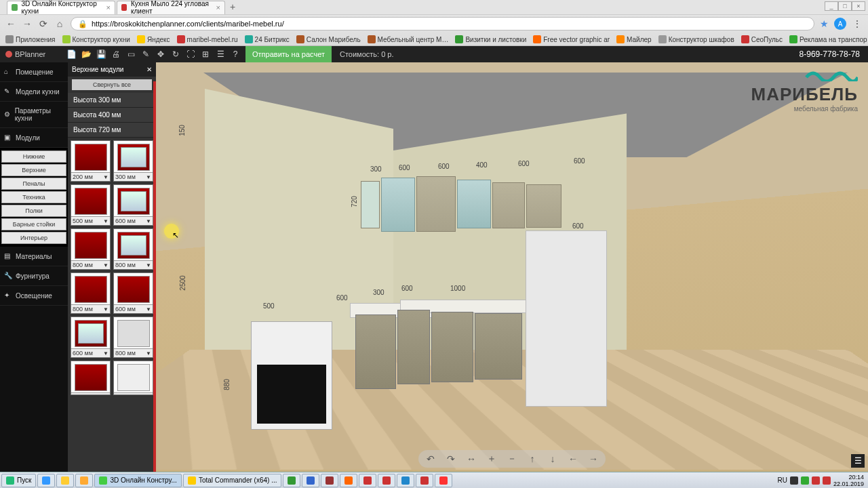  What do you see at coordinates (112, 130) in the screenshot?
I see `section-h720: Высота 720 мм` at bounding box center [112, 130].